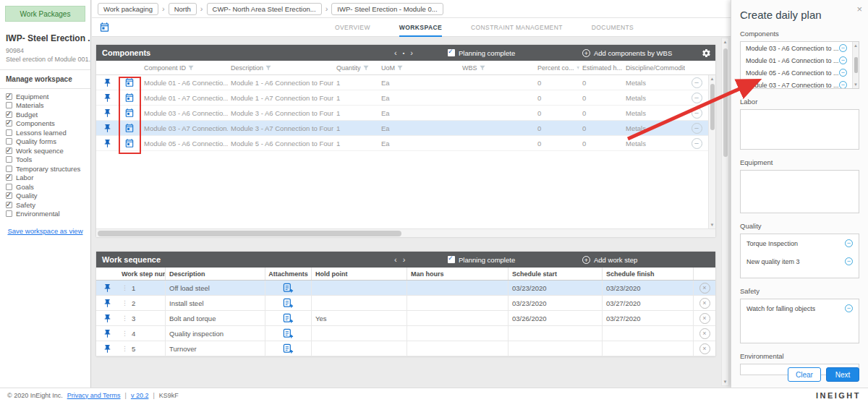 The height and width of the screenshot is (402, 868). I want to click on scroll-up-icon: ▲, so click(856, 46).